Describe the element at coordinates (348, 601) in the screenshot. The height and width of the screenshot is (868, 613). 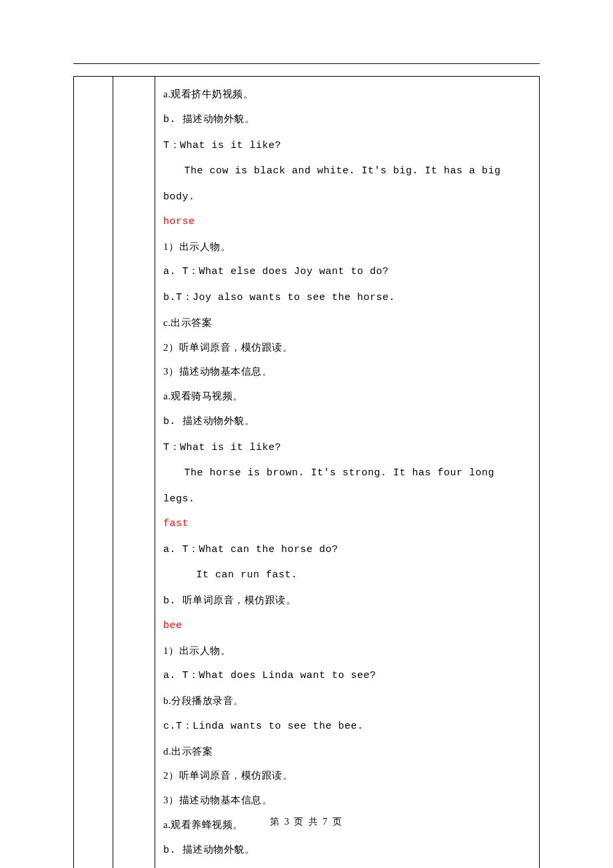
I see `line: b. 听单词原音，模仿跟读。` at that location.